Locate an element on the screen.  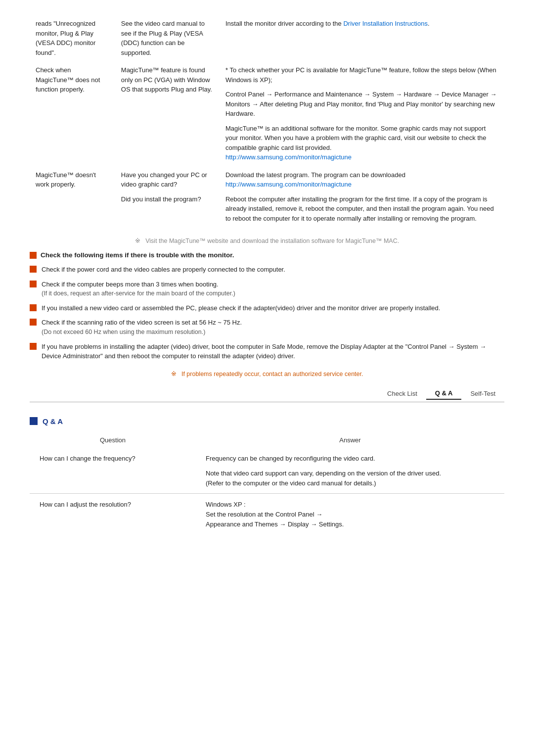
qa-table: Question Answer How can I change the fre… is located at coordinates (267, 486).